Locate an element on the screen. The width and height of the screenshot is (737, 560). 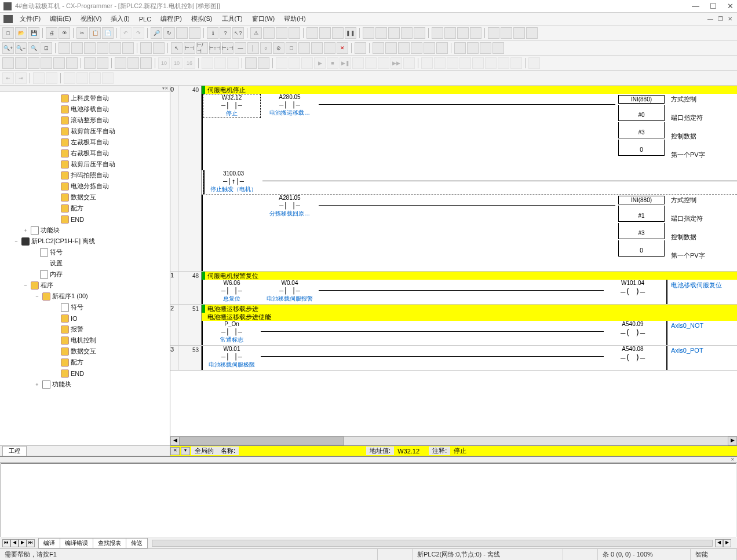
tree-expander-icon: − is located at coordinates (16, 241).